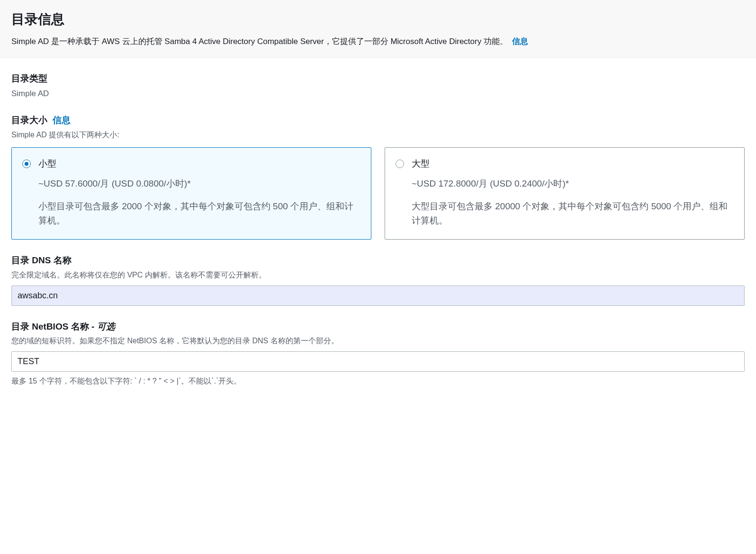 The width and height of the screenshot is (756, 554). What do you see at coordinates (421, 164) in the screenshot?
I see `size-card-large-title: 大型` at bounding box center [421, 164].